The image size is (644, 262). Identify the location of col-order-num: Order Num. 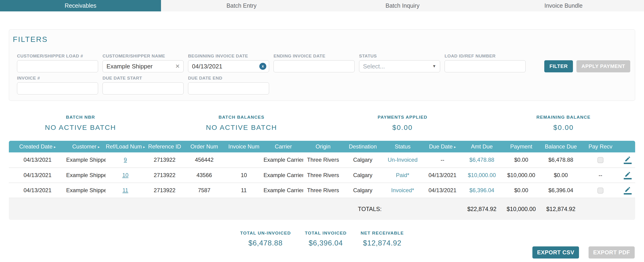
(204, 147).